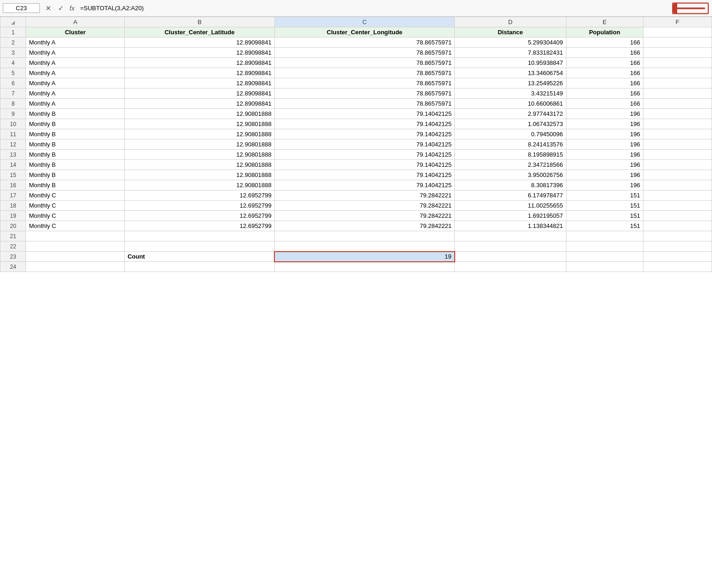 The height and width of the screenshot is (588, 712). What do you see at coordinates (510, 83) in the screenshot?
I see `cell-d: 13.25495226` at bounding box center [510, 83].